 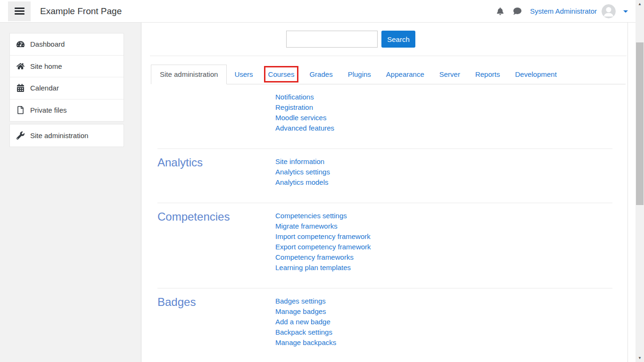 I want to click on notifications-bell-icon, so click(x=500, y=11).